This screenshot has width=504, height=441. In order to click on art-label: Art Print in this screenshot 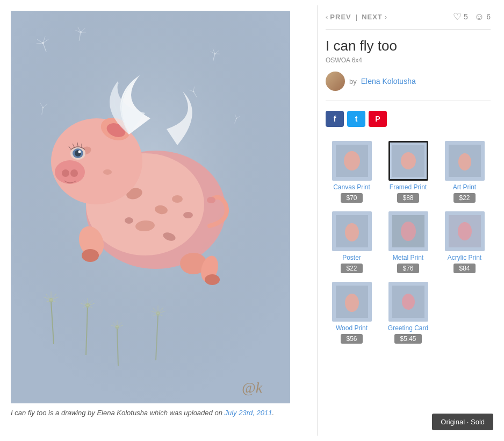, I will do `click(464, 187)`.